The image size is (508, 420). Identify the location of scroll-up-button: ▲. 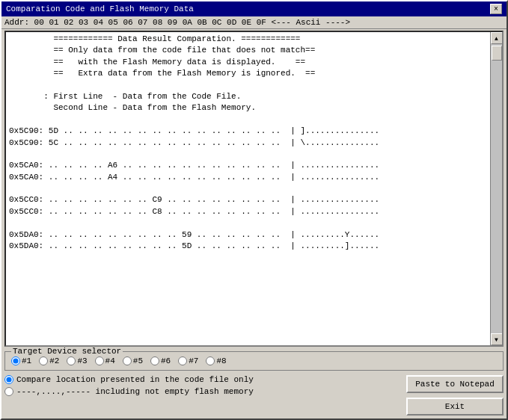
(497, 38).